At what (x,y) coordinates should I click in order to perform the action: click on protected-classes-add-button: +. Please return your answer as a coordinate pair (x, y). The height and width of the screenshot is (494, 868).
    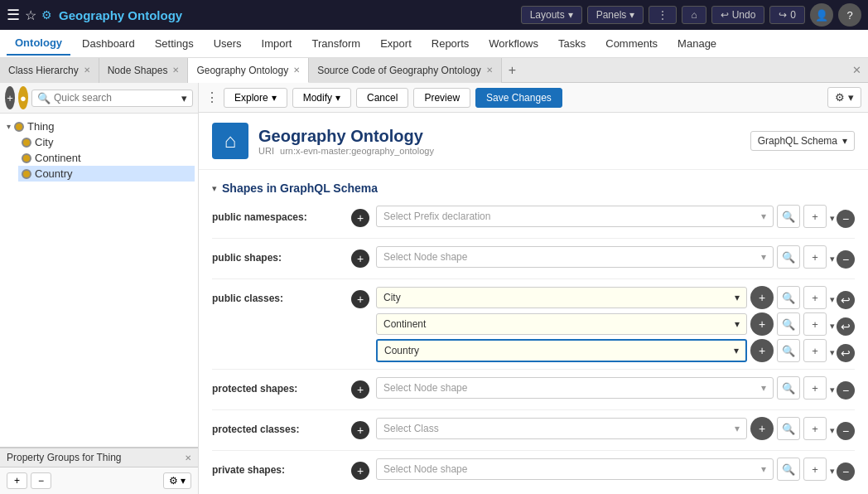
    Looking at the image, I should click on (360, 430).